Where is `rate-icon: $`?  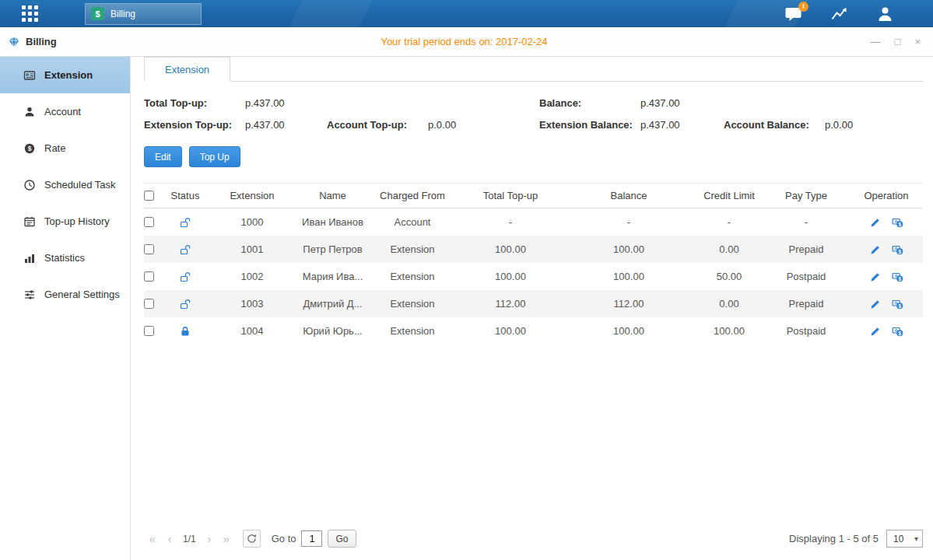 rate-icon: $ is located at coordinates (30, 149).